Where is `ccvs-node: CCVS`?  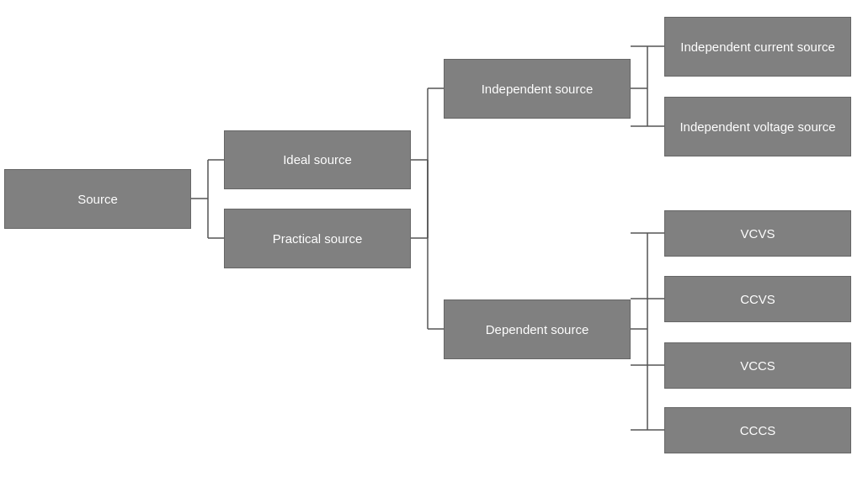 ccvs-node: CCVS is located at coordinates (758, 299).